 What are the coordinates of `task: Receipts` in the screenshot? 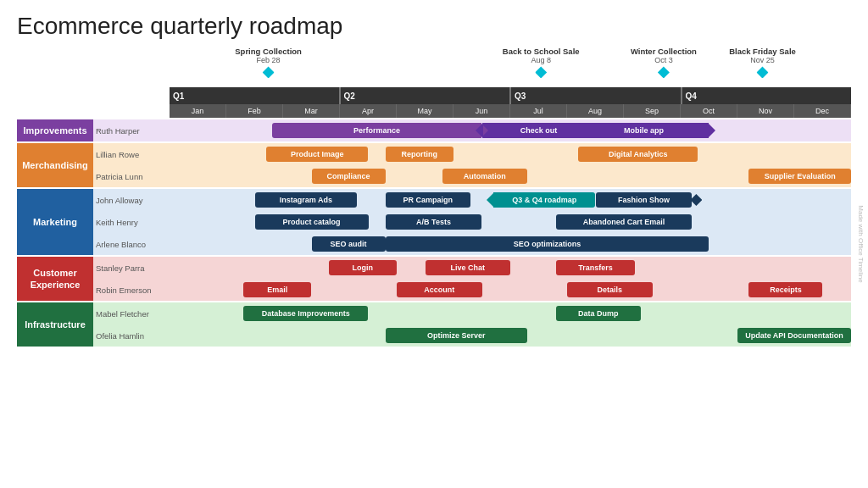 It's located at (785, 290).